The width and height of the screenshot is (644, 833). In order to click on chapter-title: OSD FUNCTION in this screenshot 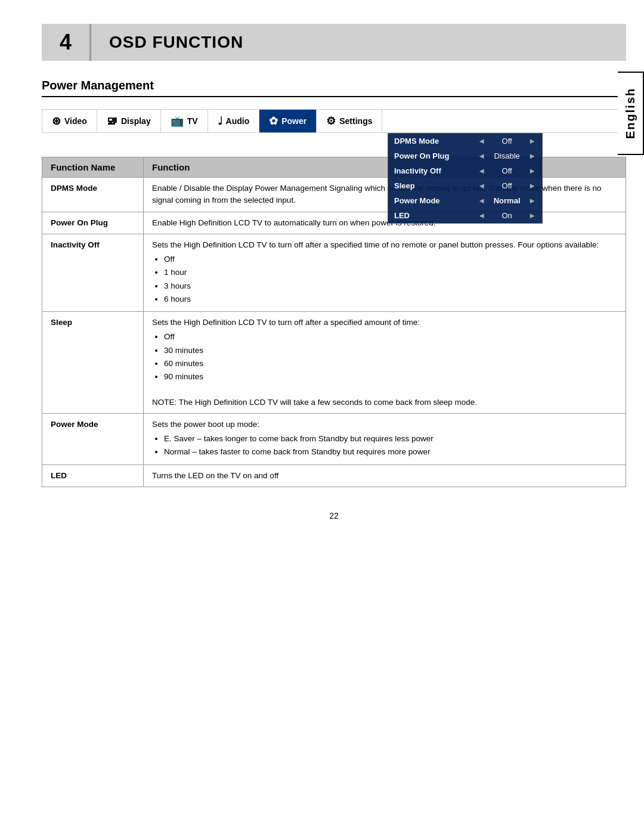, I will do `click(177, 42)`.